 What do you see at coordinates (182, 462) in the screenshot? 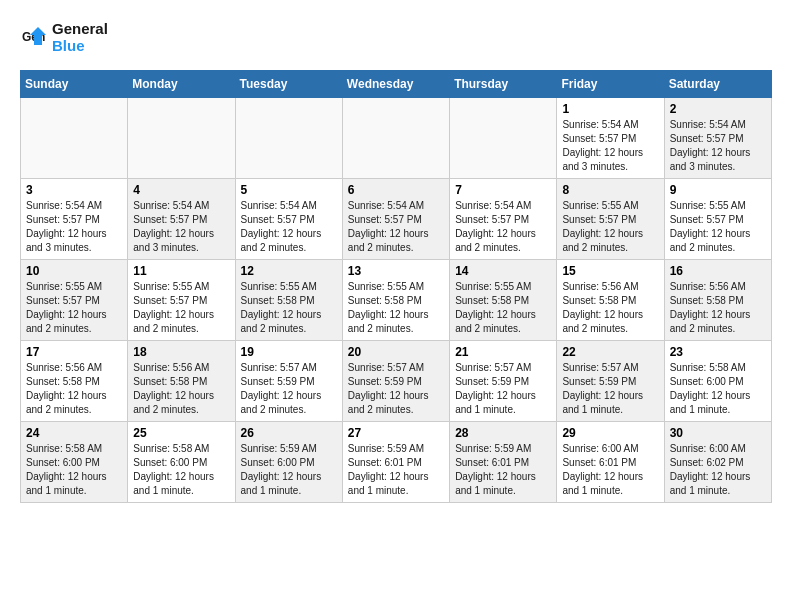
I see `calendar-cell: 25Sunrise: 5:58 AMSunset: 6:00 PMDayligh…` at bounding box center [182, 462].